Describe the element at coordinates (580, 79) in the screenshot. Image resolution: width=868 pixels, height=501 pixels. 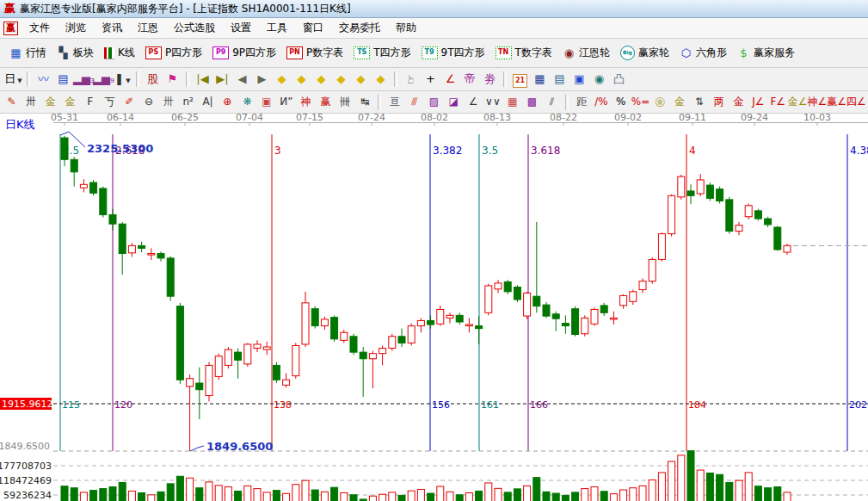
I see `save-icon: ▣` at that location.